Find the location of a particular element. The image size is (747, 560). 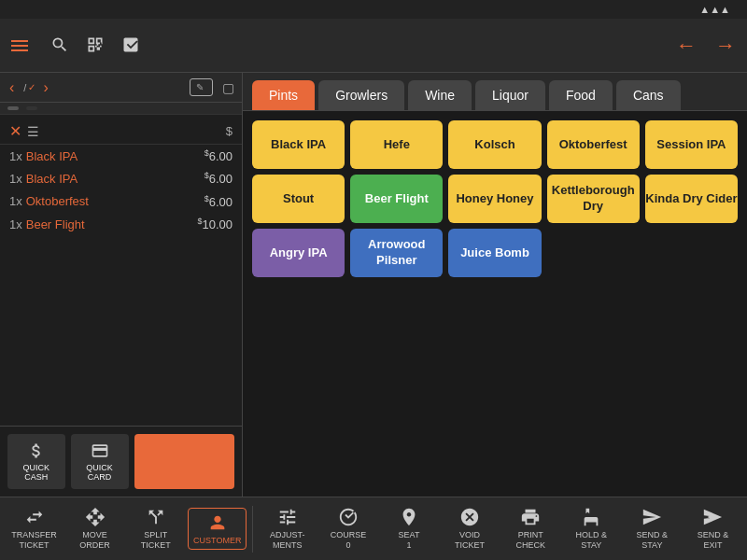

item-name: Oktoberfest is located at coordinates (116, 202).